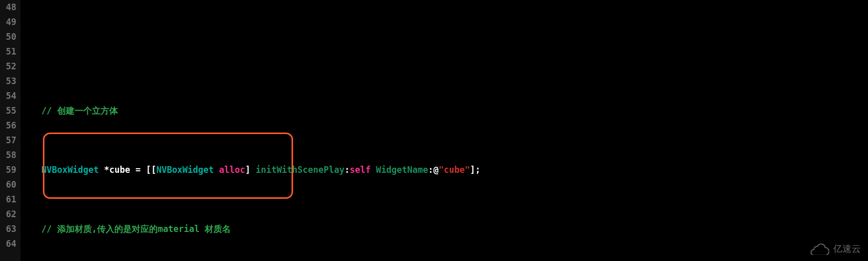  I want to click on line-number: 62, so click(8, 214).